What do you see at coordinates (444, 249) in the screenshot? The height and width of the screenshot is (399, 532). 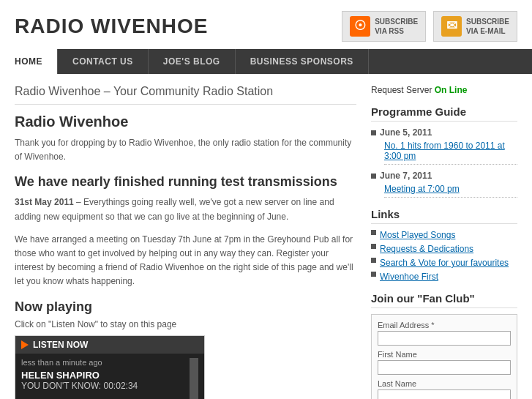 I see `link-requests: Requests & Dedications` at bounding box center [444, 249].